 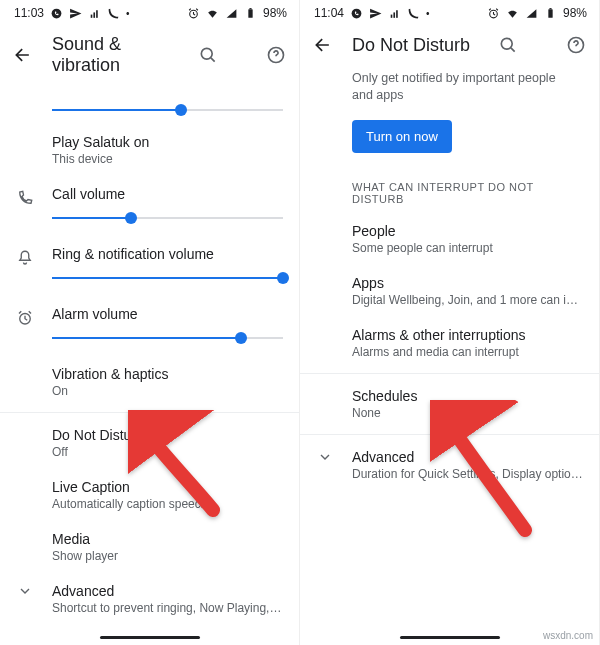 What do you see at coordinates (168, 374) in the screenshot?
I see `item-title: Vibration & haptics` at bounding box center [168, 374].